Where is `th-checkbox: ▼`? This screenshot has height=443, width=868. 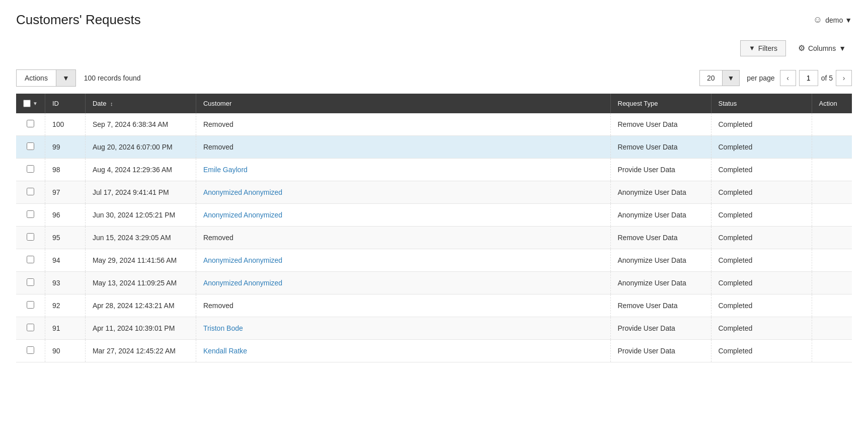
th-checkbox: ▼ is located at coordinates (30, 104).